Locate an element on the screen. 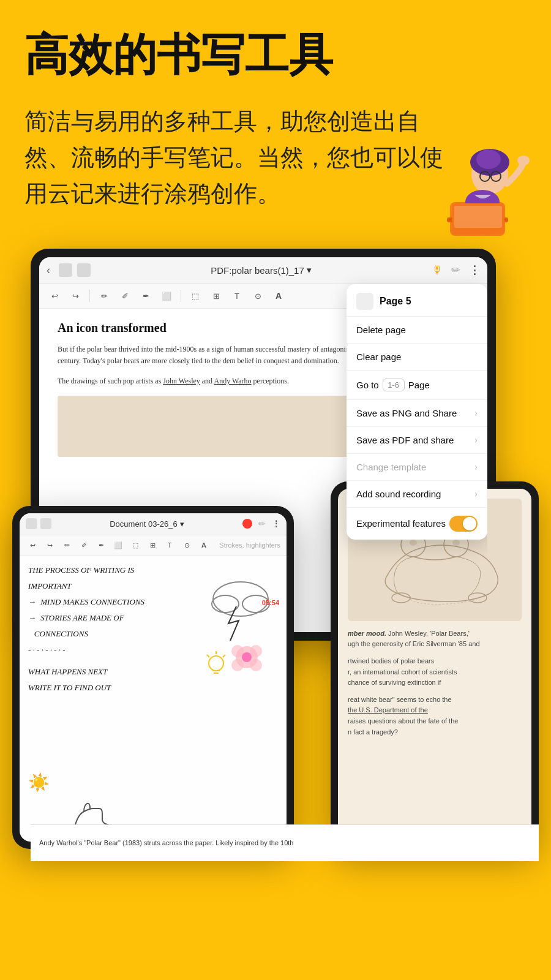 The image size is (551, 980). marker-tool: ✒ is located at coordinates (146, 296).